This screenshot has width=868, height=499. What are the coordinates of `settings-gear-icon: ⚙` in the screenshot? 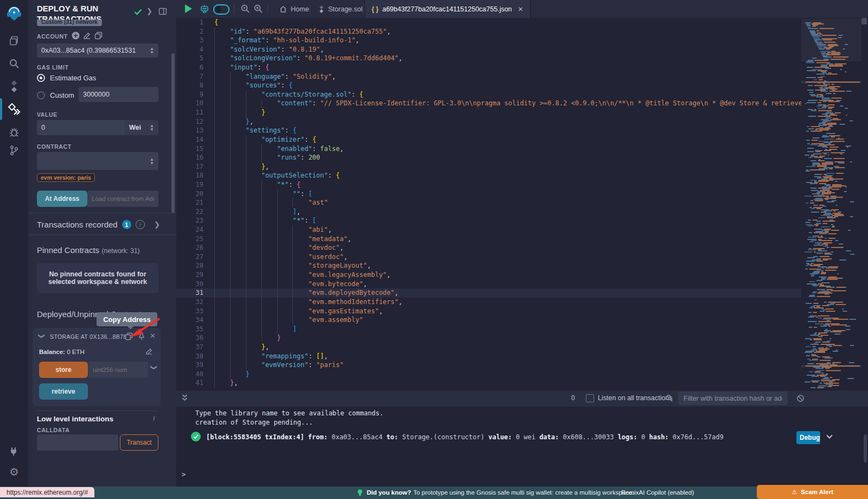 It's located at (14, 472).